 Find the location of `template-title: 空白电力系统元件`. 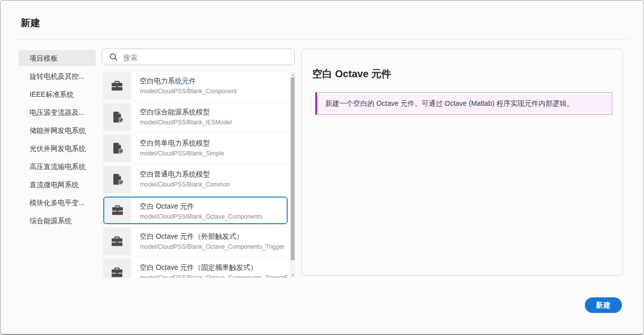

template-title: 空白电力系统元件 is located at coordinates (213, 81).